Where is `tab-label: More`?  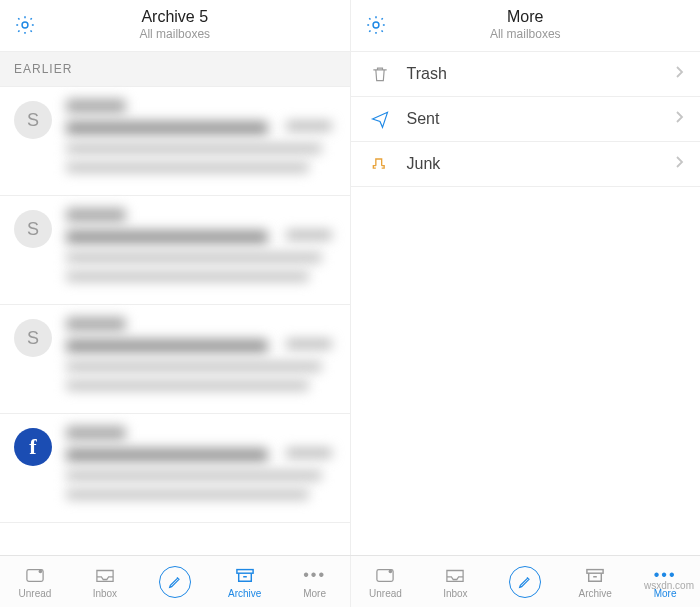 tab-label: More is located at coordinates (314, 594).